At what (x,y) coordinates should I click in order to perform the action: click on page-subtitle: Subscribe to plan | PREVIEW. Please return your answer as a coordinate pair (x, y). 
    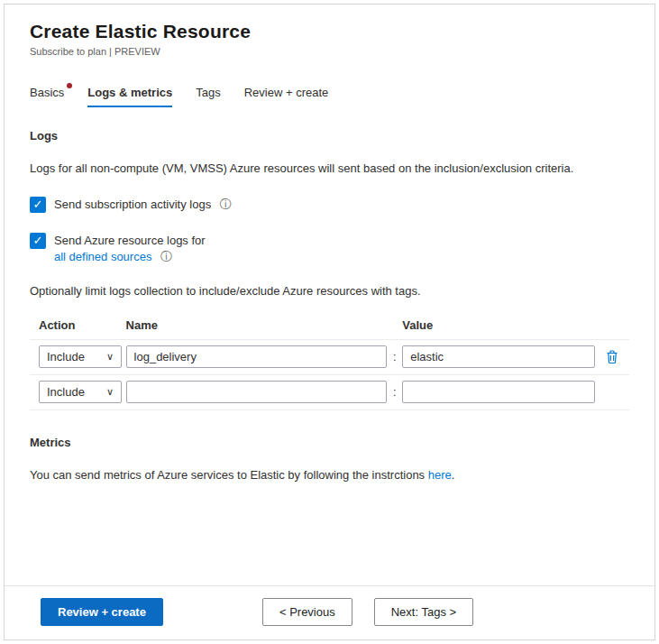
    Looking at the image, I should click on (330, 51).